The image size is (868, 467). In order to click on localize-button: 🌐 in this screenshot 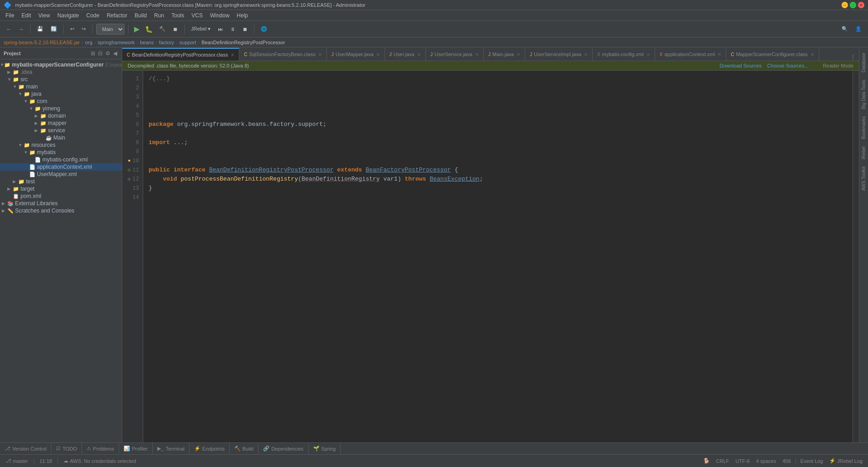, I will do `click(264, 29)`.